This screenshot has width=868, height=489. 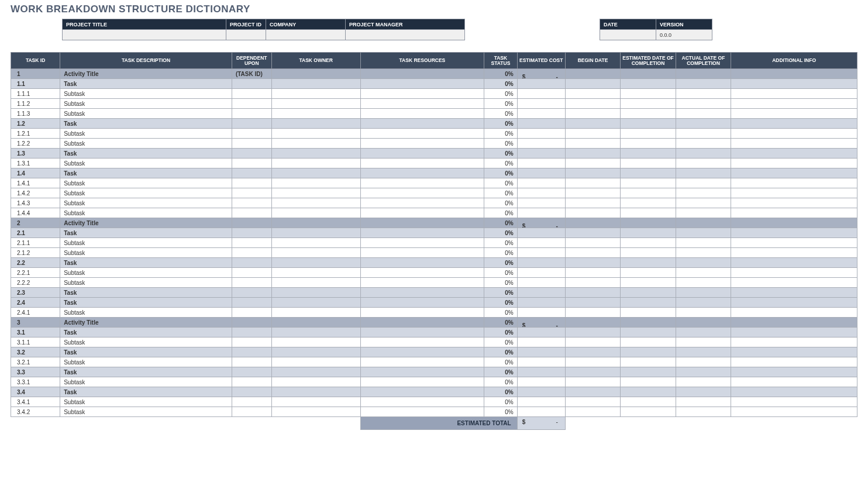 I want to click on cell-task-id: 3.3.1, so click(x=36, y=383).